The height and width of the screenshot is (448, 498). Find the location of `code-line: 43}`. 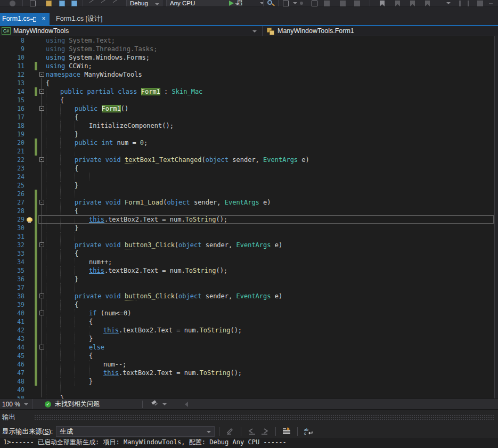

code-line: 43} is located at coordinates (249, 339).